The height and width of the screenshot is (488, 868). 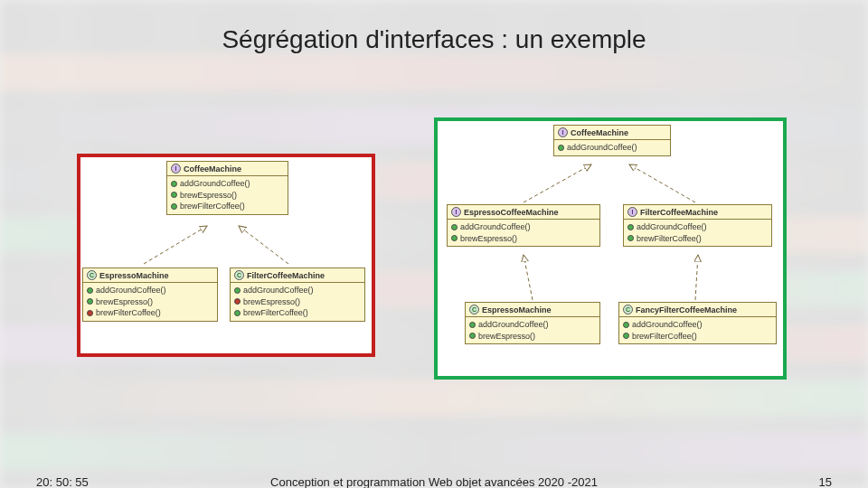 I want to click on uml-name: EspressoCoffeeMachine, so click(x=512, y=212).